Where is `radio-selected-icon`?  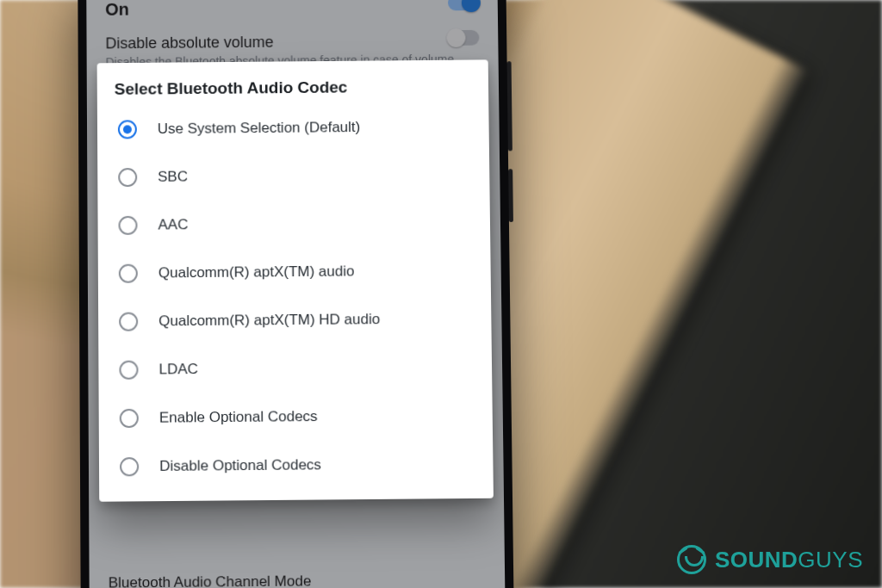 radio-selected-icon is located at coordinates (127, 129).